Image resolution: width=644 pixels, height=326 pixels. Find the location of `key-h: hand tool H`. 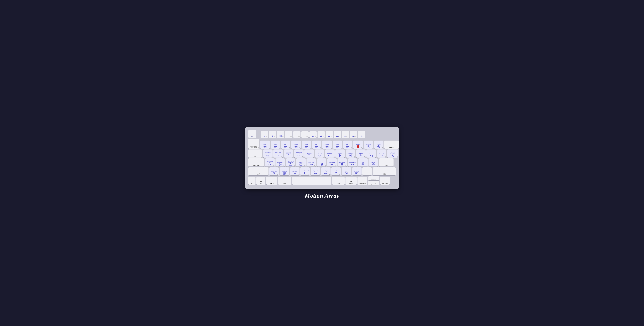

key-h: hand tool H is located at coordinates (322, 163).